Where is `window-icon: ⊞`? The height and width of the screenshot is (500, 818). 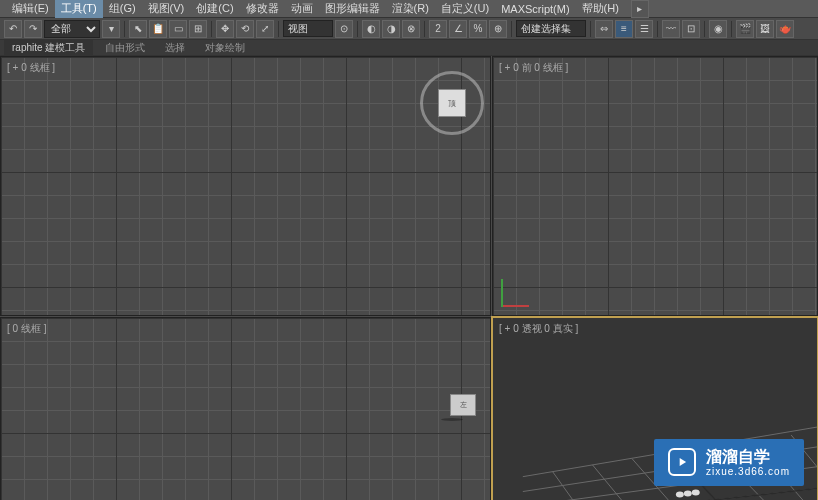
window-icon: ⊞ is located at coordinates (198, 29).